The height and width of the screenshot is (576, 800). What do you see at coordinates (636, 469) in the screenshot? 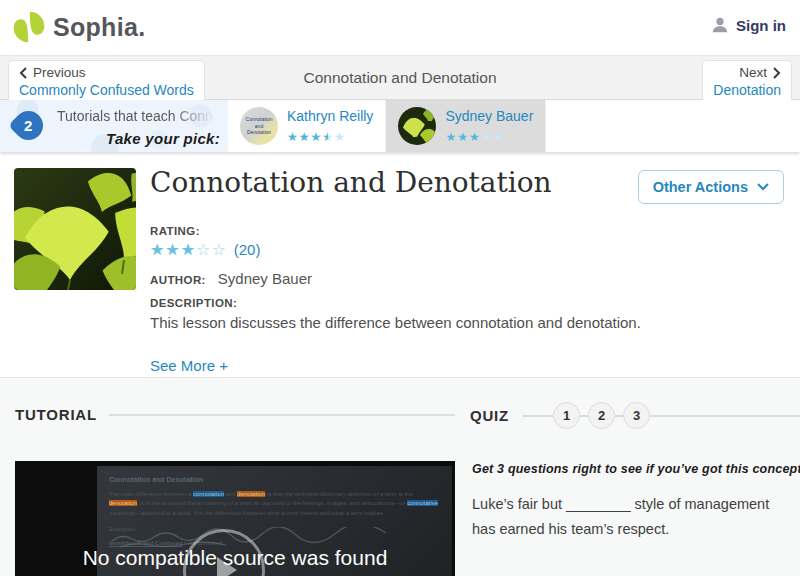
I see `quiz-tagline: Get 3 questions right to see if you’ve g…` at bounding box center [636, 469].